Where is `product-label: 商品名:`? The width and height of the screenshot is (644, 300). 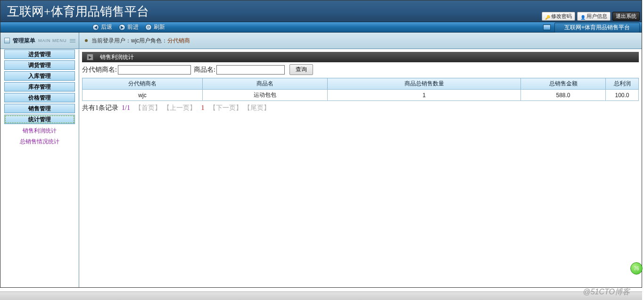
product-label: 商品名: is located at coordinates (205, 70).